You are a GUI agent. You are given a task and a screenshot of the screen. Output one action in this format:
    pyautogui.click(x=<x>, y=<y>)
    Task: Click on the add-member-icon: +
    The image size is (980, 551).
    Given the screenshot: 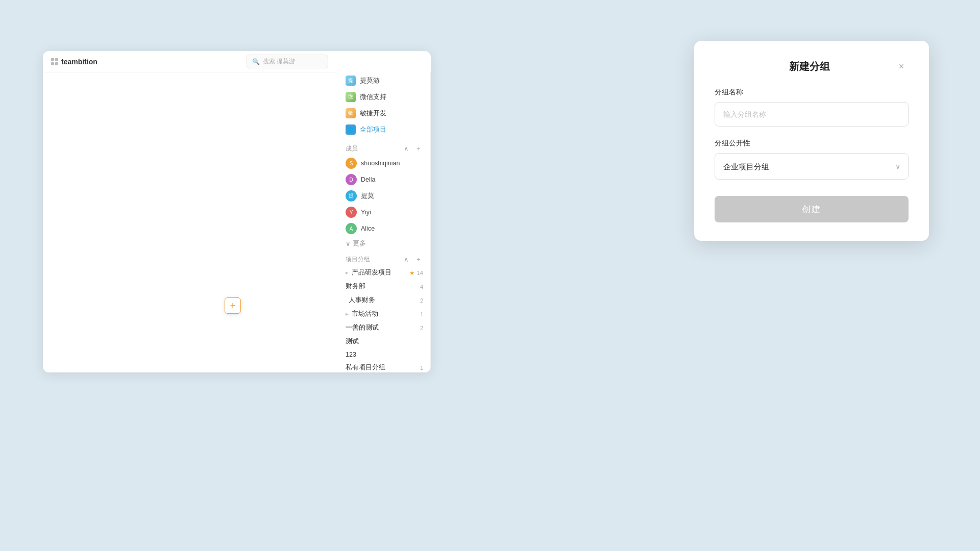 What is the action you would take?
    pyautogui.click(x=419, y=148)
    